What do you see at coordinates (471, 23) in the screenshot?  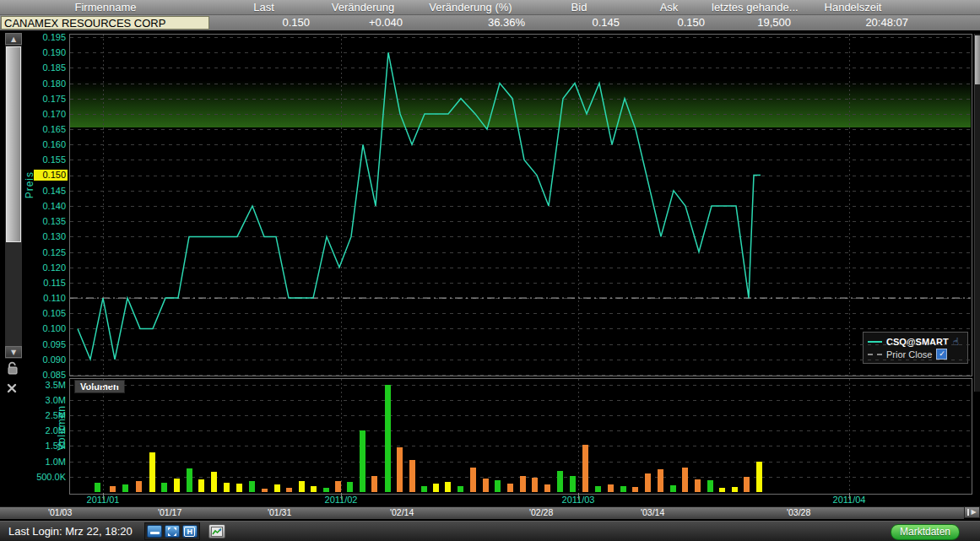 I see `change-pct-value: 36.36%` at bounding box center [471, 23].